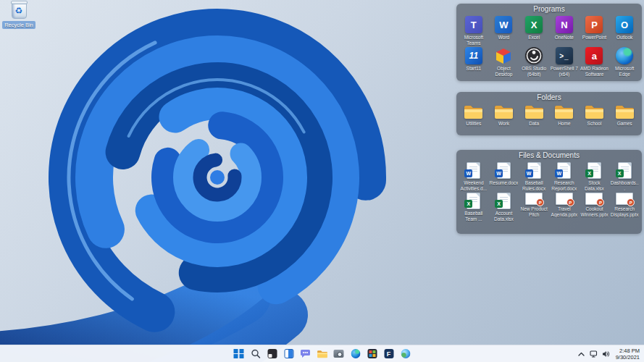 This screenshot has width=644, height=362. Describe the element at coordinates (503, 124) in the screenshot. I see `folder-label: Work` at that location.